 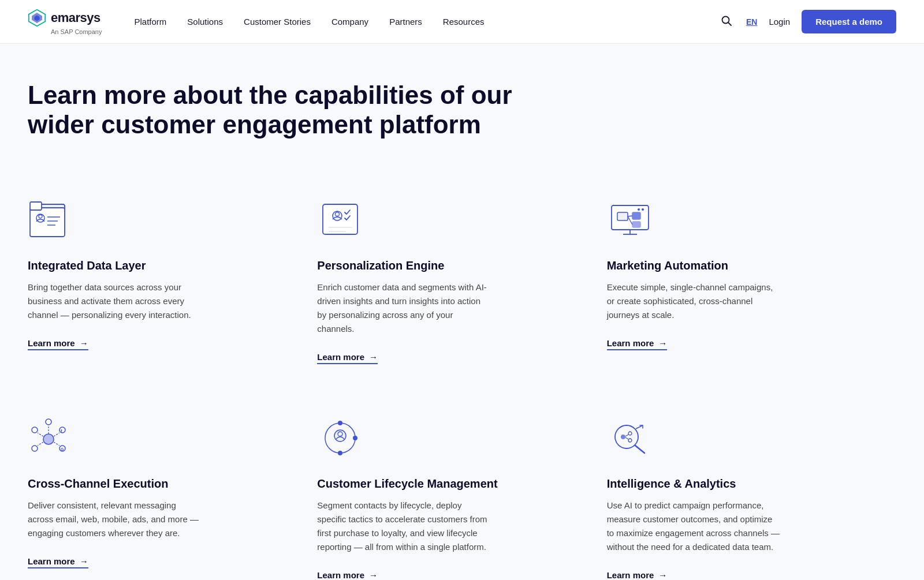 I want to click on nav-resources: Resources, so click(x=464, y=22).